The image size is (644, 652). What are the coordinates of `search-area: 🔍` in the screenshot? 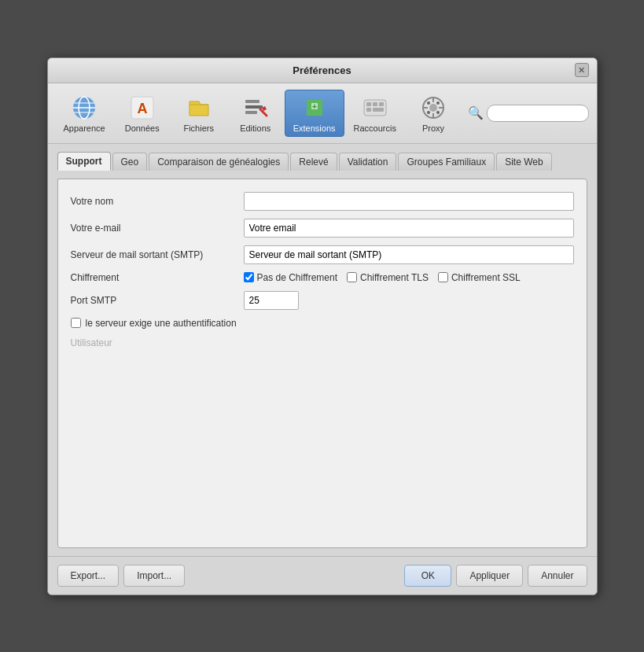 It's located at (528, 113).